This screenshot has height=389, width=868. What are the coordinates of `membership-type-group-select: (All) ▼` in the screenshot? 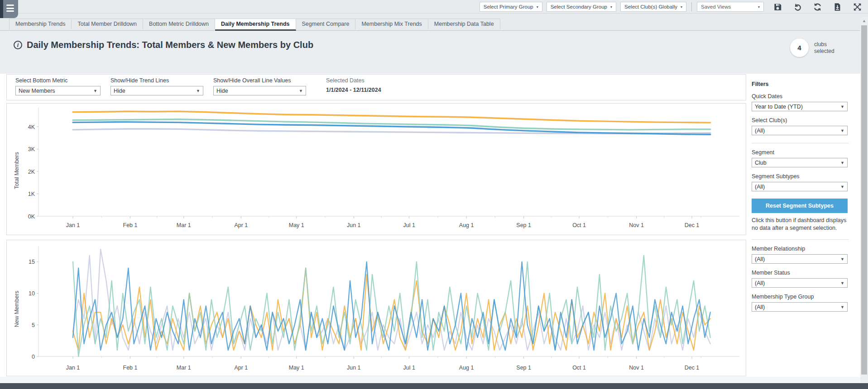 It's located at (800, 307).